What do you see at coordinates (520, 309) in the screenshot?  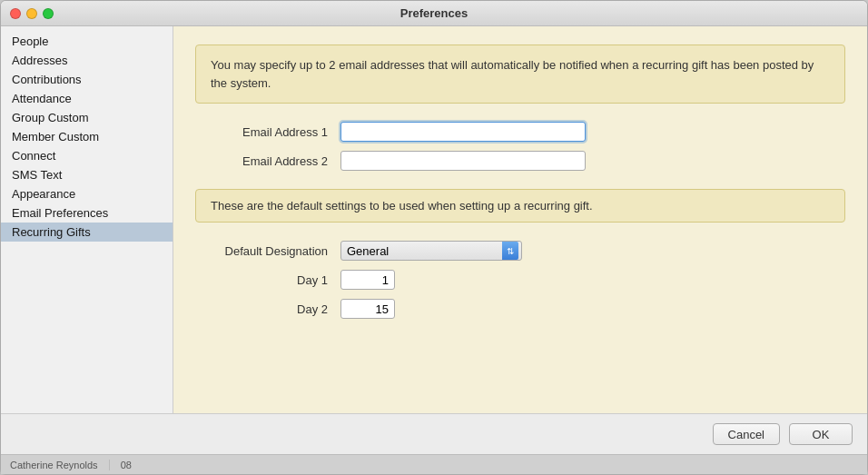 I see `day2-row: Day 2` at bounding box center [520, 309].